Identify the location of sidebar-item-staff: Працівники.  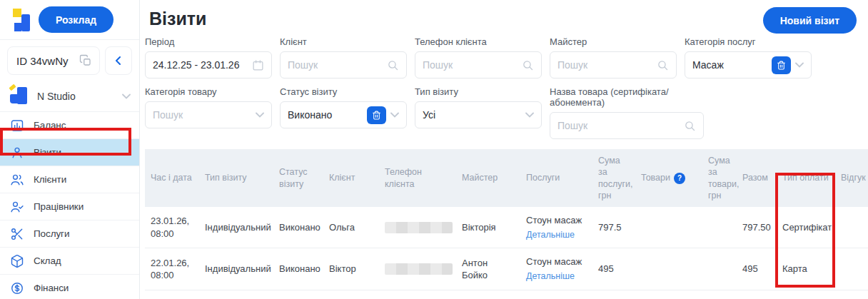
(70, 207).